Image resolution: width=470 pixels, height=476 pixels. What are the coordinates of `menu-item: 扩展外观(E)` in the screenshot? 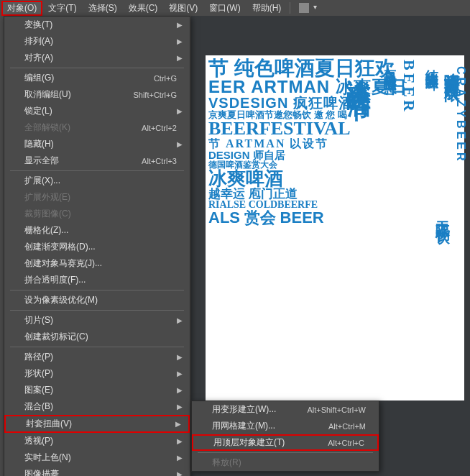 It's located at (97, 197).